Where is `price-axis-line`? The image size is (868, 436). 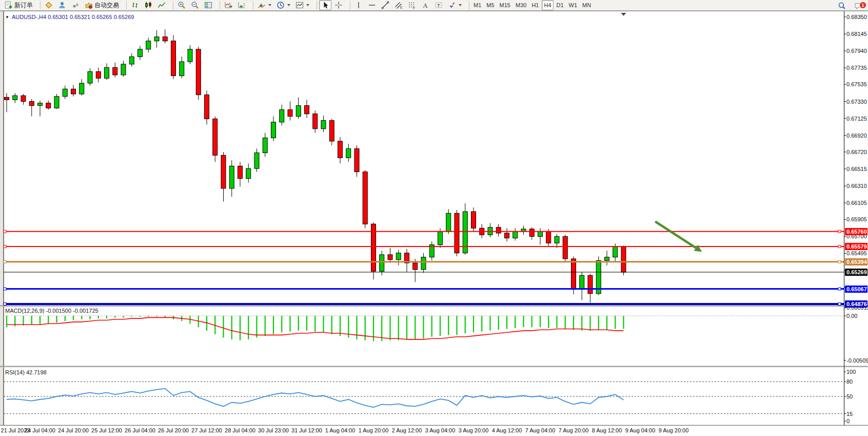 price-axis-line is located at coordinates (844, 218).